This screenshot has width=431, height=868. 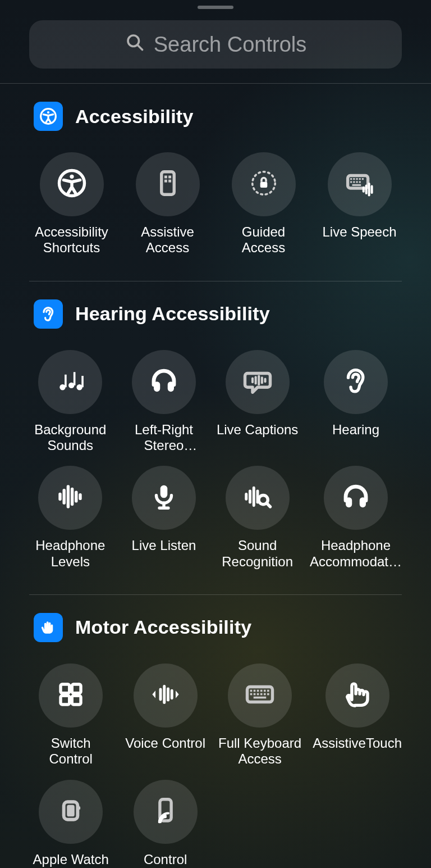 I want to click on tile-accessibility-shortcuts: Accessibility Shortcuts, so click(x=72, y=204).